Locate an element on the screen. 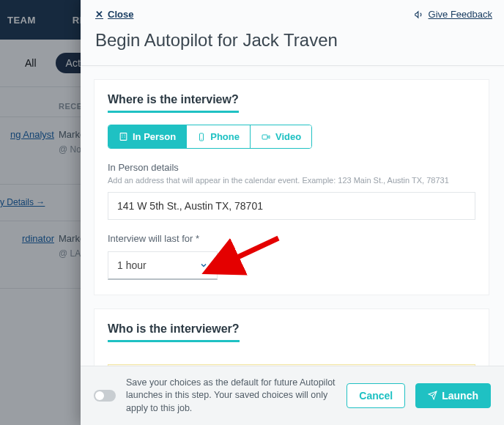 Image resolution: width=504 pixels, height=425 pixels. in-person-details-label: In Person details is located at coordinates (292, 167).